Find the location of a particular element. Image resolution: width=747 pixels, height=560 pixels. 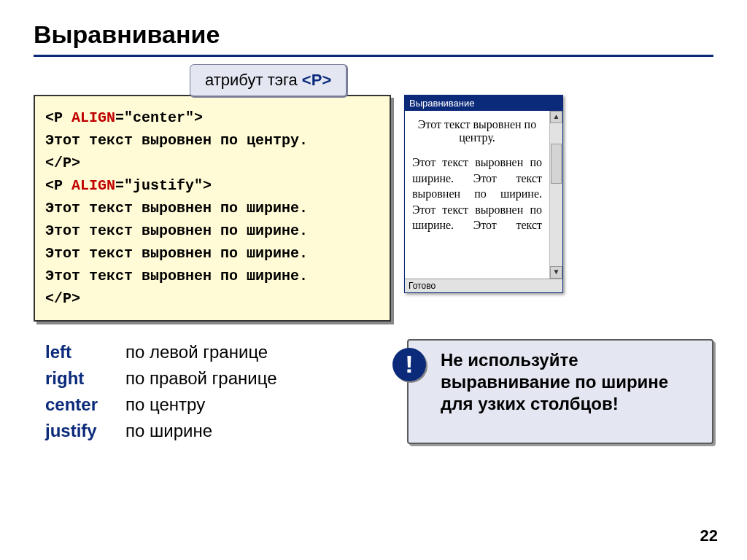

align-keyword: center is located at coordinates (85, 405).